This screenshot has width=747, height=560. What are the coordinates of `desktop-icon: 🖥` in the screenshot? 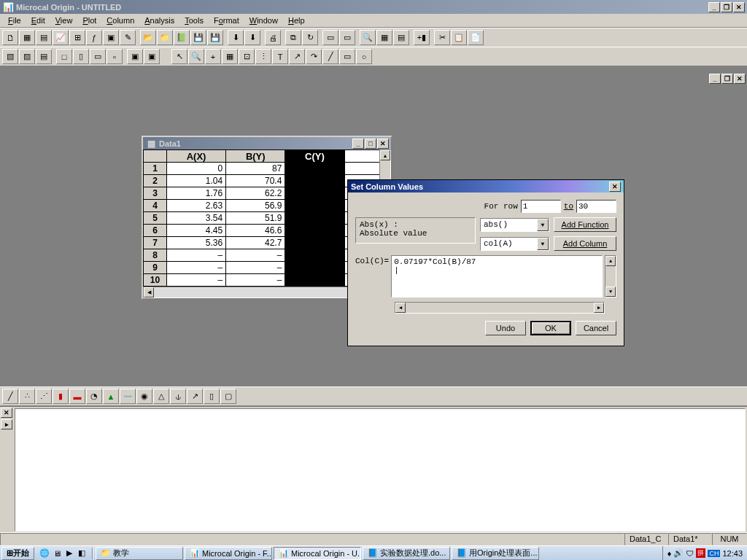 It's located at (57, 553).